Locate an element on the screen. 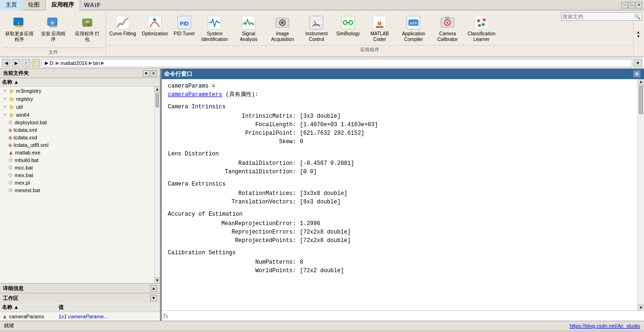 The width and height of the screenshot is (644, 332). bat-icon2: ⚙ is located at coordinates (10, 168).